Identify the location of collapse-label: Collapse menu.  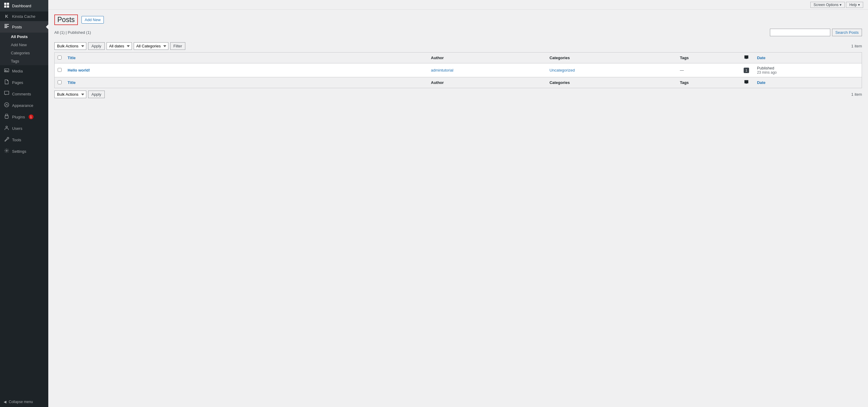
(21, 402).